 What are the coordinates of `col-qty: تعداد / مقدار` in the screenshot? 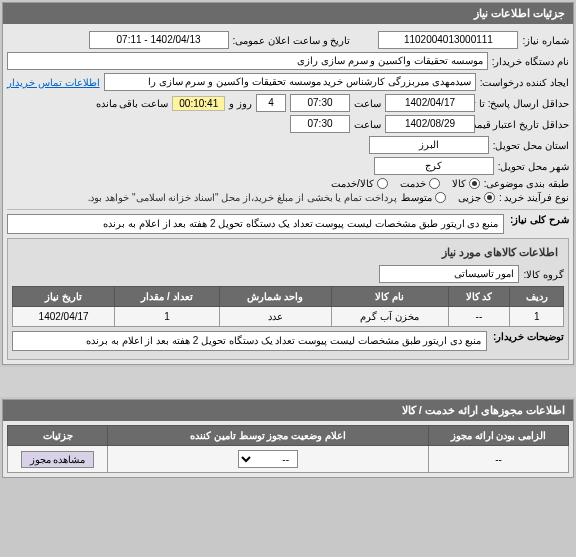 It's located at (167, 297).